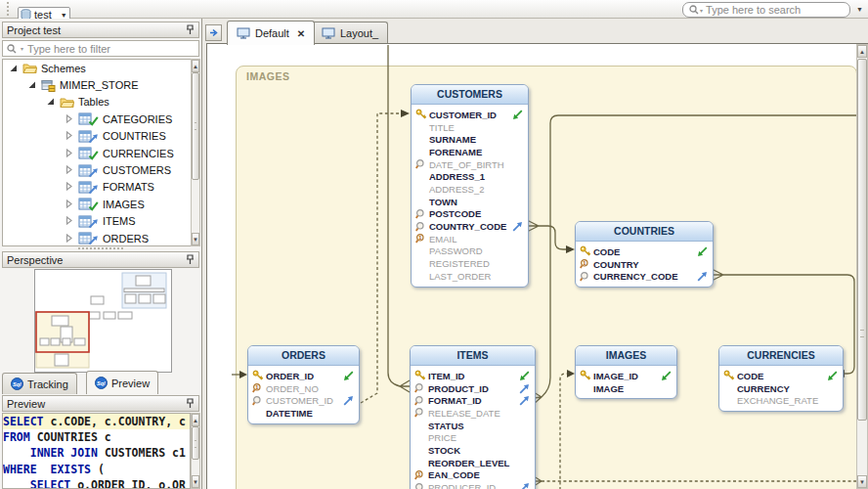 The height and width of the screenshot is (489, 868). Describe the element at coordinates (469, 215) in the screenshot. I see `column-postcode: POSTCODE` at that location.